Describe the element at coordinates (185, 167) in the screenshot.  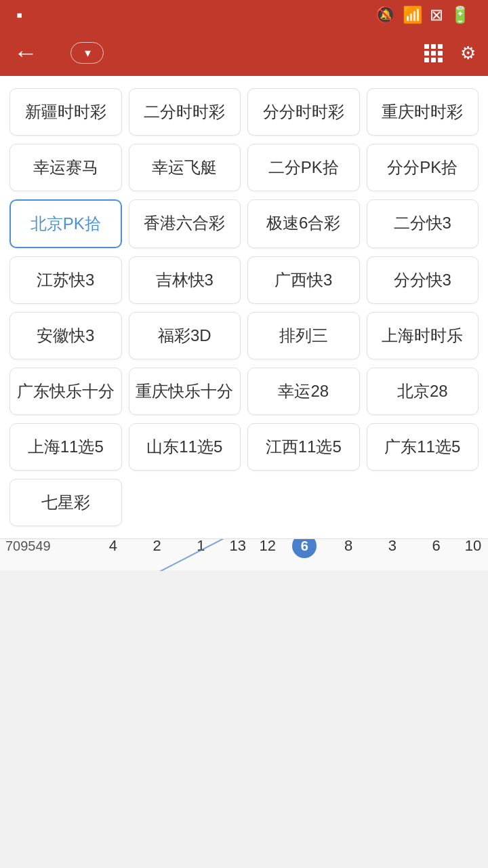
I see `lottery-item-xingyun-feiting: 幸运飞艇` at that location.